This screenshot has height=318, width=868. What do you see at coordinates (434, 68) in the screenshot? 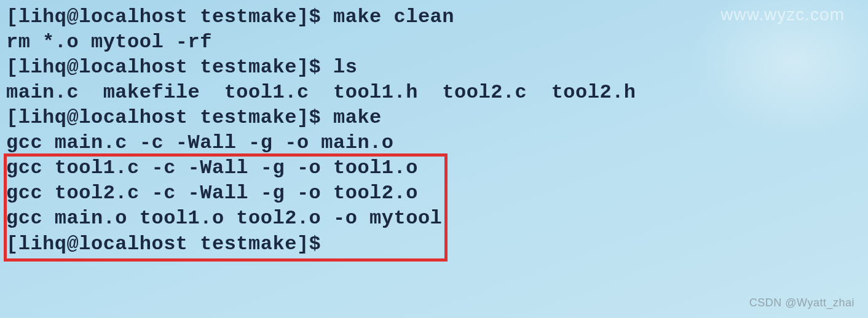
I see `terminal-line-2: [lihq@localhost testmake]$ ls` at bounding box center [434, 68].